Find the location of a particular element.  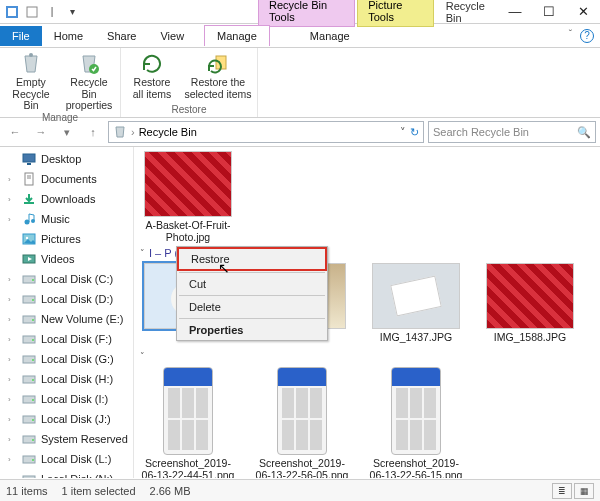

sidebar-item-local-disk-h-: ›Local Disk (H:) is located at coordinates (66, 379).